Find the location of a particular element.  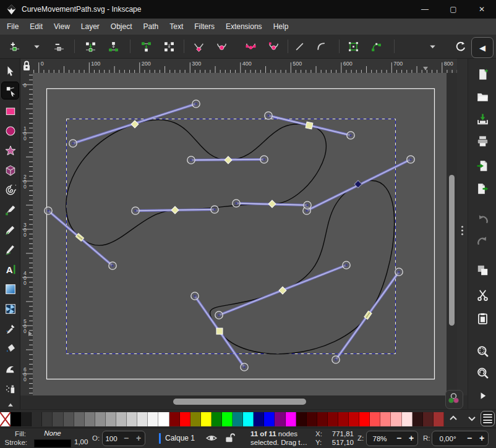

opacity-minus-button: − is located at coordinates (126, 439).